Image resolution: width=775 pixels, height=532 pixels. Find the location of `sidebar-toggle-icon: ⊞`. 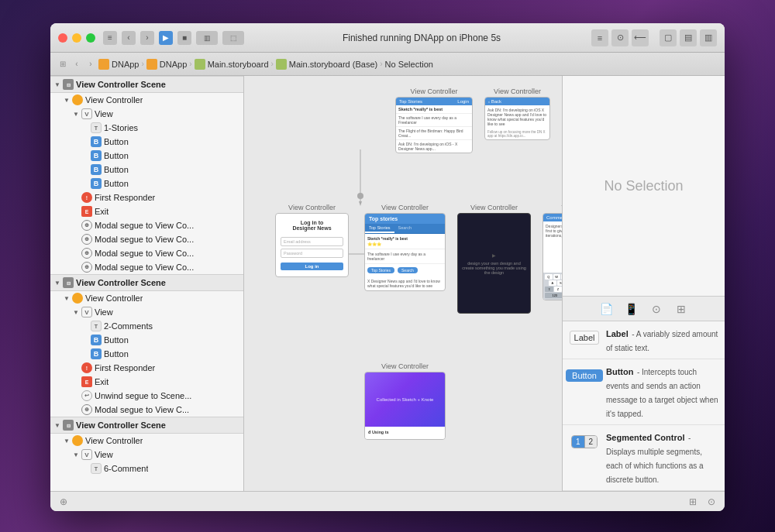

sidebar-toggle-icon: ⊞ is located at coordinates (63, 64).